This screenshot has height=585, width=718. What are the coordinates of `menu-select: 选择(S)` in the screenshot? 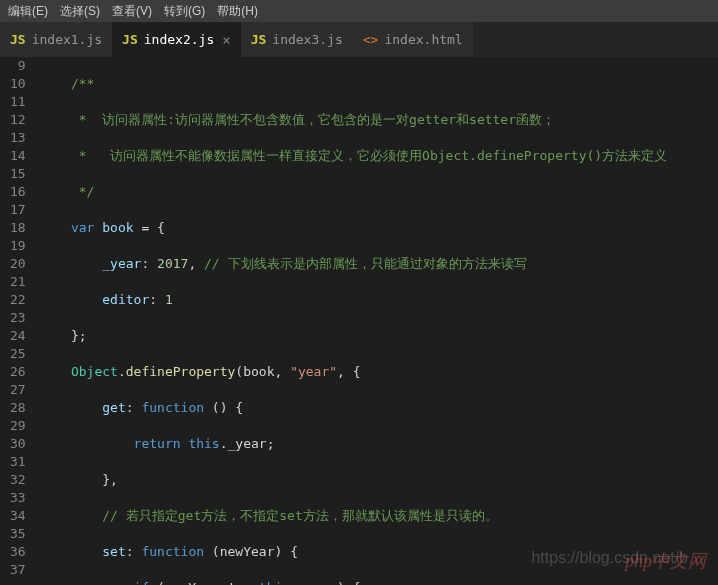 It's located at (80, 12).